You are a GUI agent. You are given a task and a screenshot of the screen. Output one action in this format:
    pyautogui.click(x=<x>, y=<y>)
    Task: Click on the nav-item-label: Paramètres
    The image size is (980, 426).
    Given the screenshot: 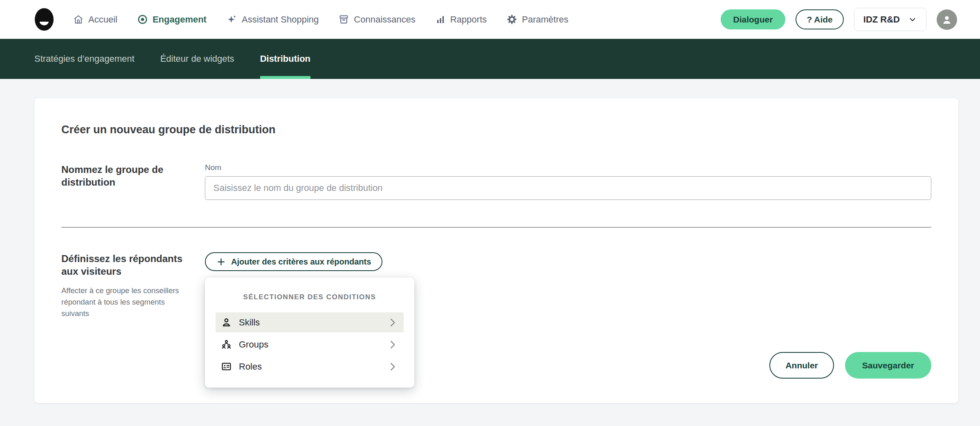 What is the action you would take?
    pyautogui.click(x=545, y=20)
    